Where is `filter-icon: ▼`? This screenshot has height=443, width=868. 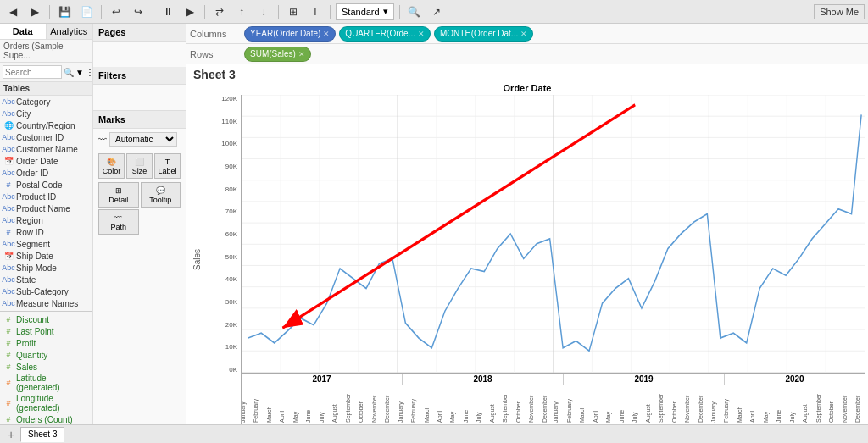 filter-icon: ▼ is located at coordinates (80, 73).